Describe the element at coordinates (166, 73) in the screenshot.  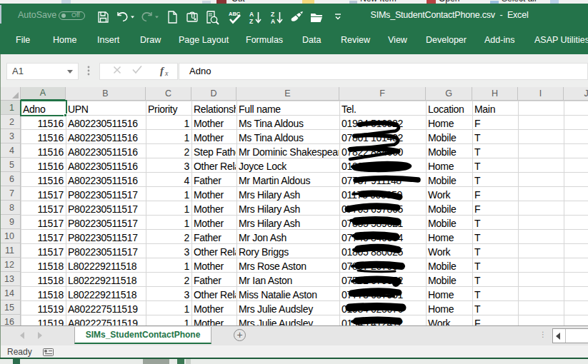
I see `svg-text: x` at that location.